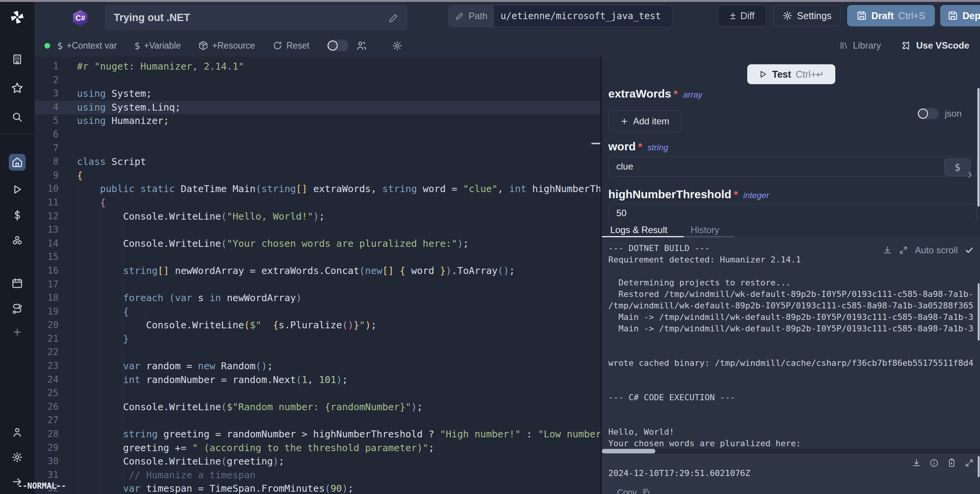 Image resolution: width=980 pixels, height=494 pixels. What do you see at coordinates (638, 147) in the screenshot?
I see `field-label-word: word* string` at bounding box center [638, 147].